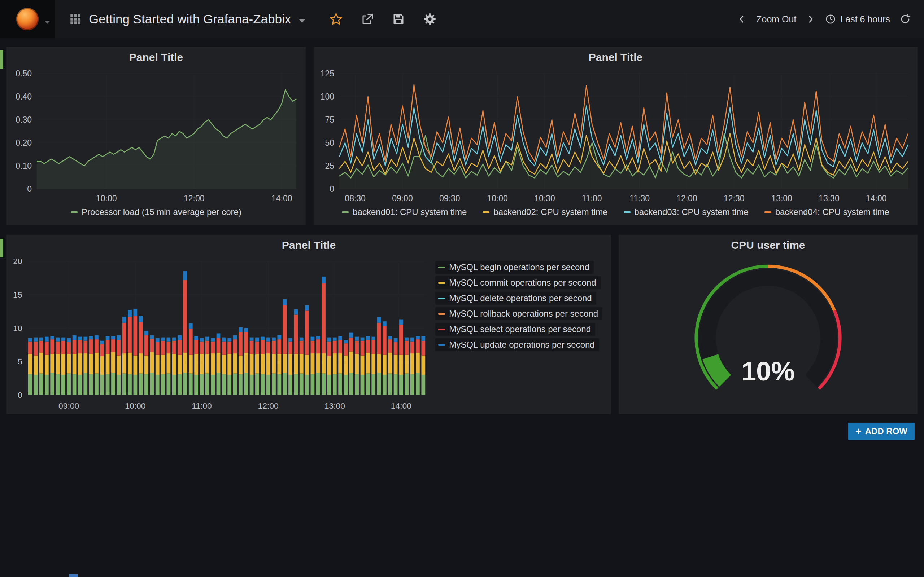  I want to click on zoom-out-button: Zoom Out, so click(776, 19).